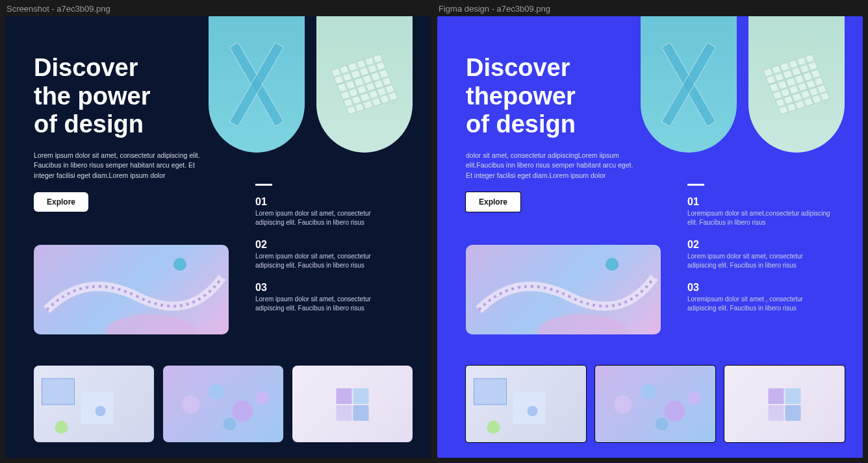  I want to click on hero-block: Discover the power of design Lorem ipsum…, so click(131, 132).